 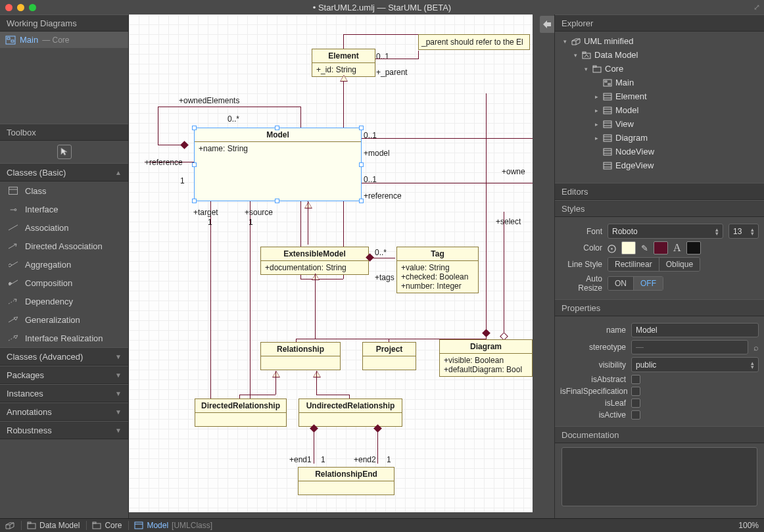 I want to click on explorer-tree: ▾UML minified▾Data Model▾CoreMain▸Elemen…, so click(x=659, y=107).